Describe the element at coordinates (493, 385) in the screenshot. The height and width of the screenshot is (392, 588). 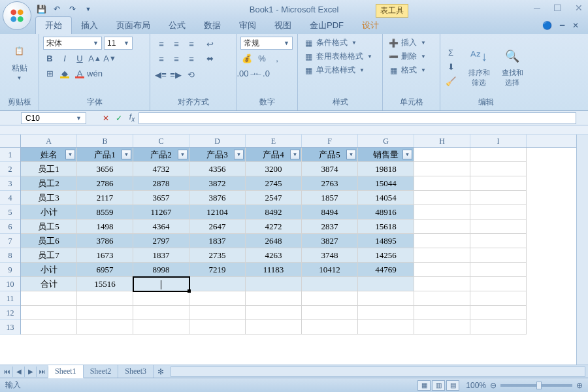
I see `zoom-out-button: ⊖` at that location.